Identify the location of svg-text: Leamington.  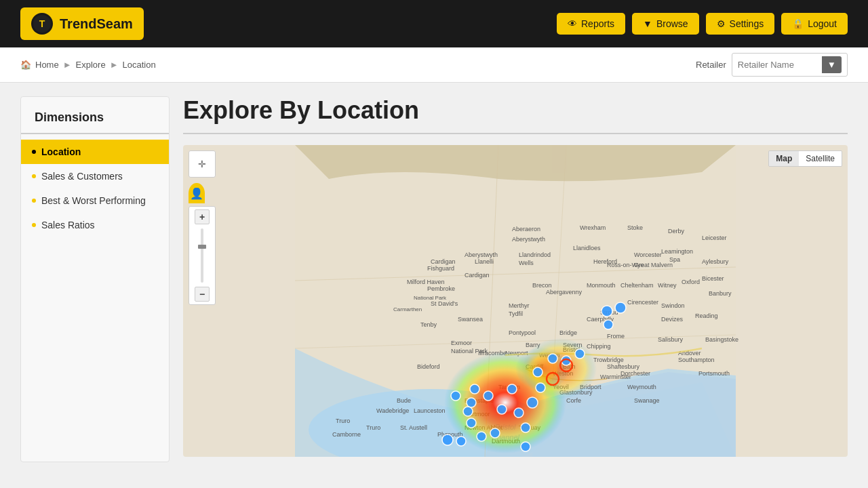
(677, 251).